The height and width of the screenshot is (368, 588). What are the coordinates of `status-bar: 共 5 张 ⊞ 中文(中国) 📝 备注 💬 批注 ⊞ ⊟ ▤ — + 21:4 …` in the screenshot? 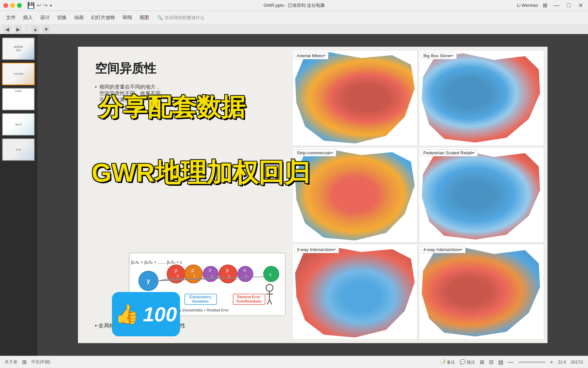 It's located at (294, 362).